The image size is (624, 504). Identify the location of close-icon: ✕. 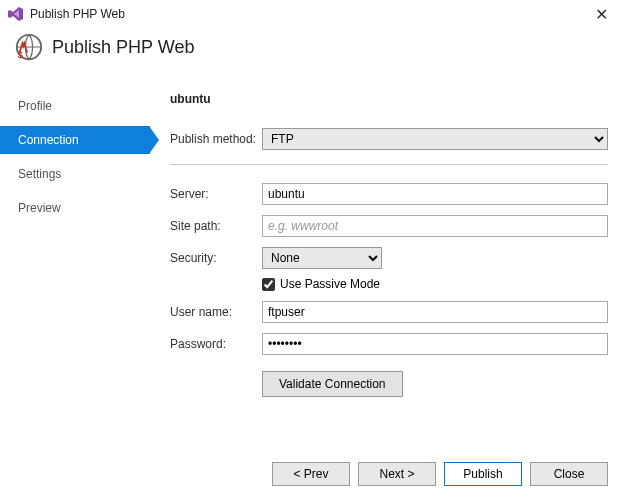
(602, 14).